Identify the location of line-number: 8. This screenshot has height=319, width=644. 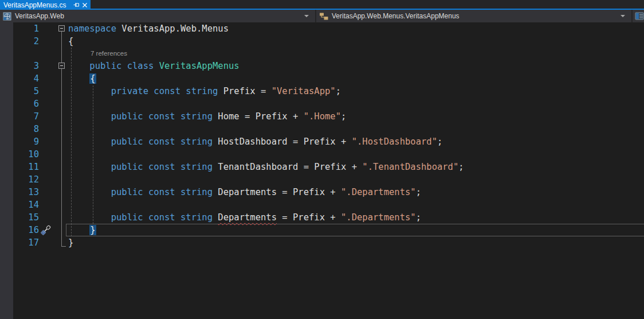
(19, 129).